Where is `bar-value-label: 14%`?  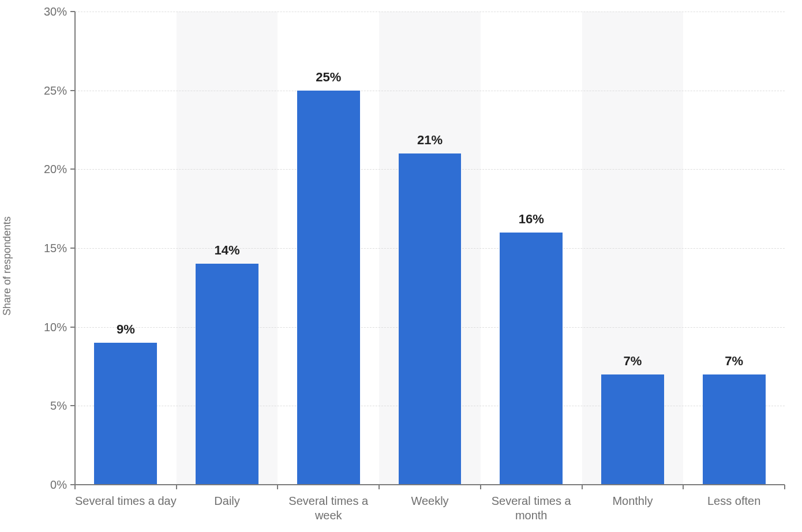 bar-value-label: 14% is located at coordinates (227, 250).